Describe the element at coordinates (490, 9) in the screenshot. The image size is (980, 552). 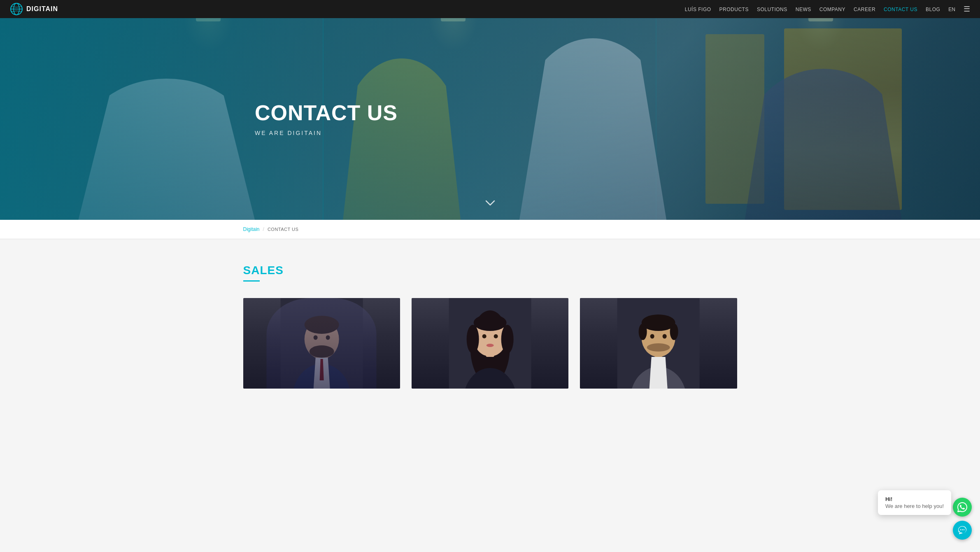
I see `navbar: DIGITAIN LUÍS FIGO PRODUCTS SOLUTIONS NE…` at that location.